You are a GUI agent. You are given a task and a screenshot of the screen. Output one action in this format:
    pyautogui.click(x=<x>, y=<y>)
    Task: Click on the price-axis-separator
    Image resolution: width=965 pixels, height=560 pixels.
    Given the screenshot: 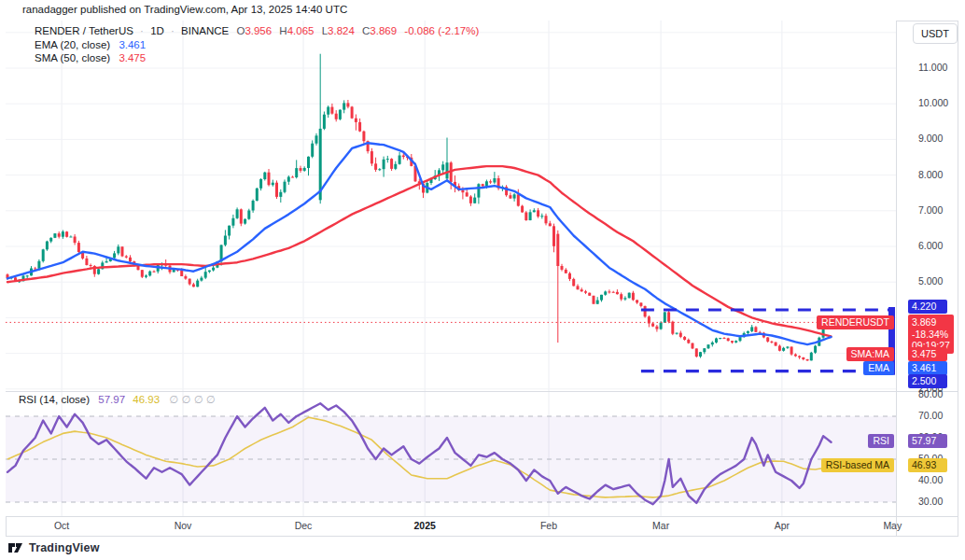 What is the action you would take?
    pyautogui.click(x=896, y=278)
    